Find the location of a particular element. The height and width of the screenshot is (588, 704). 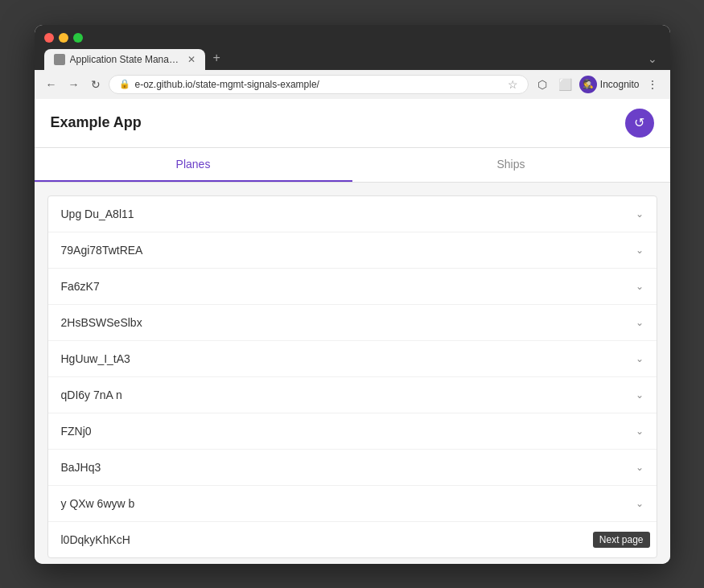

list-item: Fa6zK7 ⌄ is located at coordinates (352, 286).